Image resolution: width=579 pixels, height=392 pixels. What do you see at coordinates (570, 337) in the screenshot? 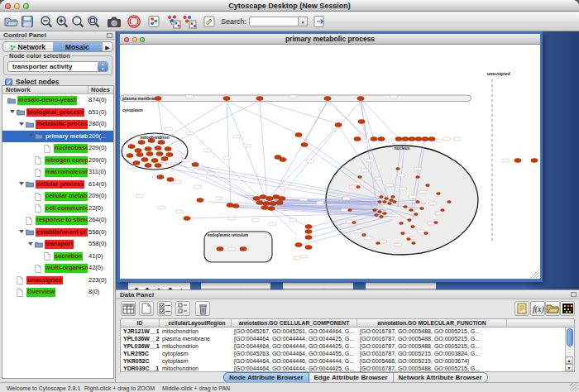
I see `scrollbar-thumb` at bounding box center [570, 337].